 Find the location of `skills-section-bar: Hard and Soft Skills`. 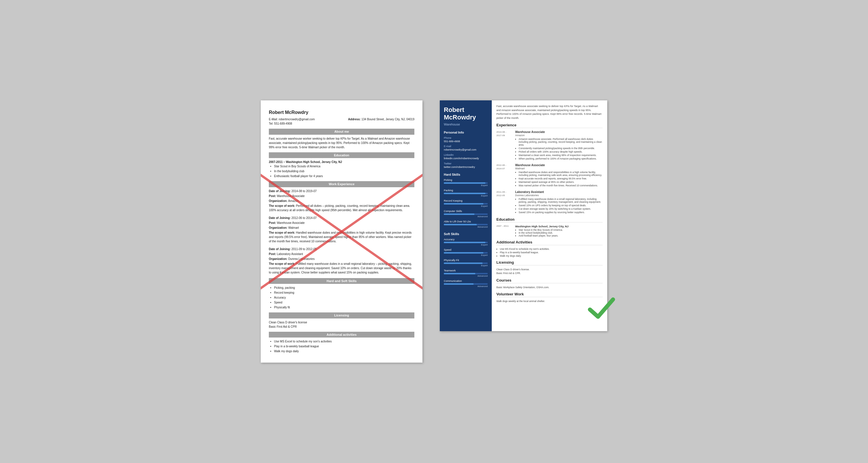

skills-section-bar: Hard and Soft Skills is located at coordinates (342, 281).